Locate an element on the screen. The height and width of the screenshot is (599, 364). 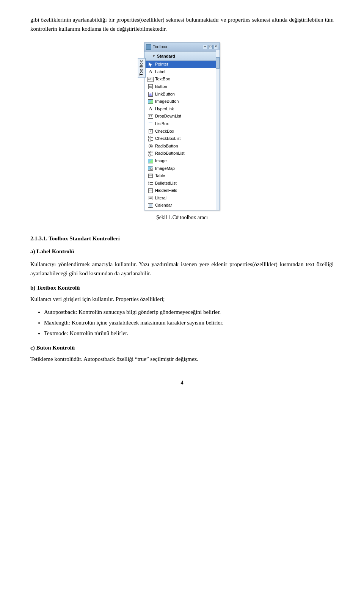
section-number: 2.1.3.1. is located at coordinates (39, 238).